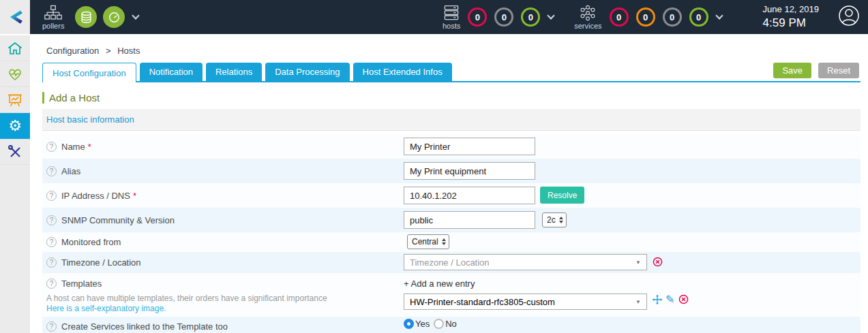  What do you see at coordinates (91, 242) in the screenshot?
I see `monitored-from-label: Monitored from` at bounding box center [91, 242].